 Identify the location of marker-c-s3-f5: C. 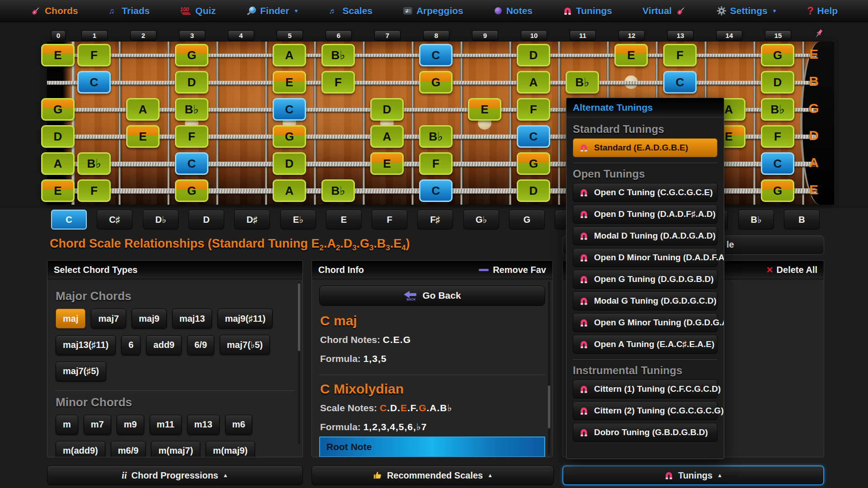
(289, 109).